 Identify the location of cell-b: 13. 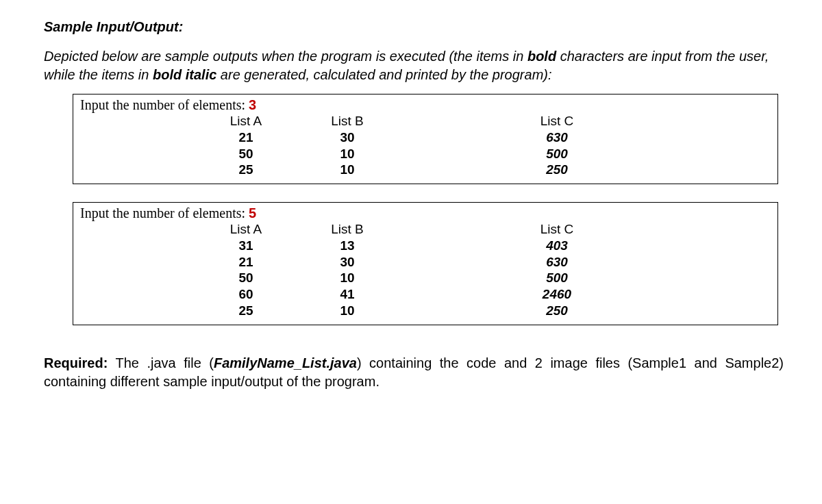
(347, 246).